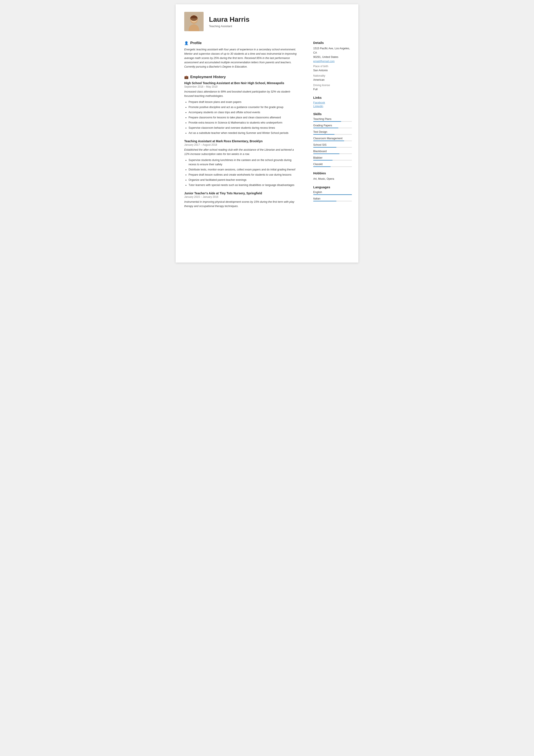  What do you see at coordinates (242, 142) in the screenshot?
I see `employment-section: 💼 Employment History High School Teachin…` at bounding box center [242, 142].